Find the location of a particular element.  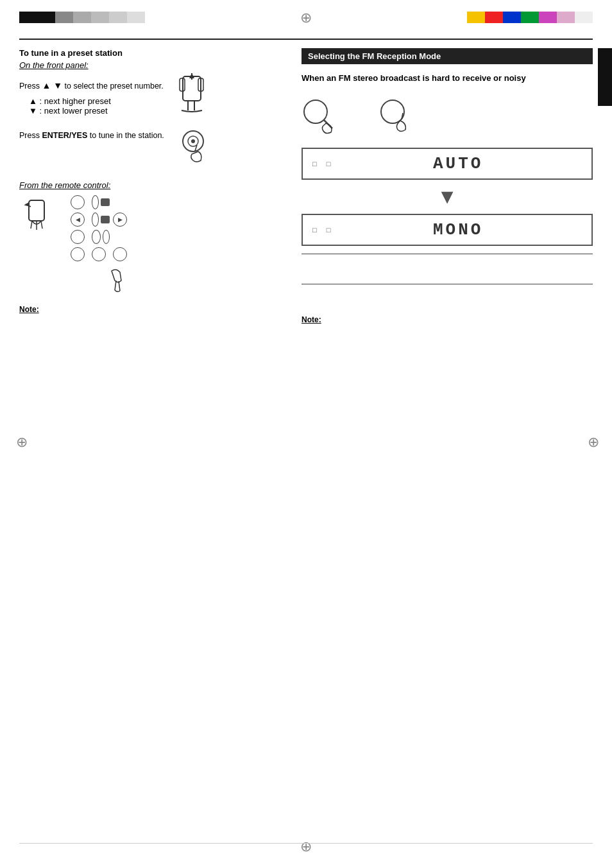

note-label-left: Note: is located at coordinates (160, 309).